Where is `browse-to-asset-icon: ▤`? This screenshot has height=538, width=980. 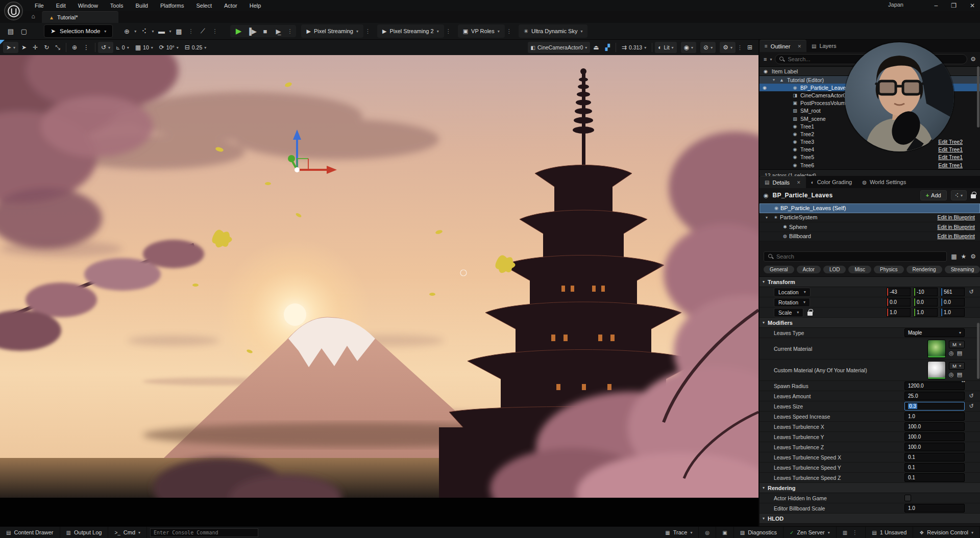
browse-to-asset-icon: ▤ is located at coordinates (960, 353).